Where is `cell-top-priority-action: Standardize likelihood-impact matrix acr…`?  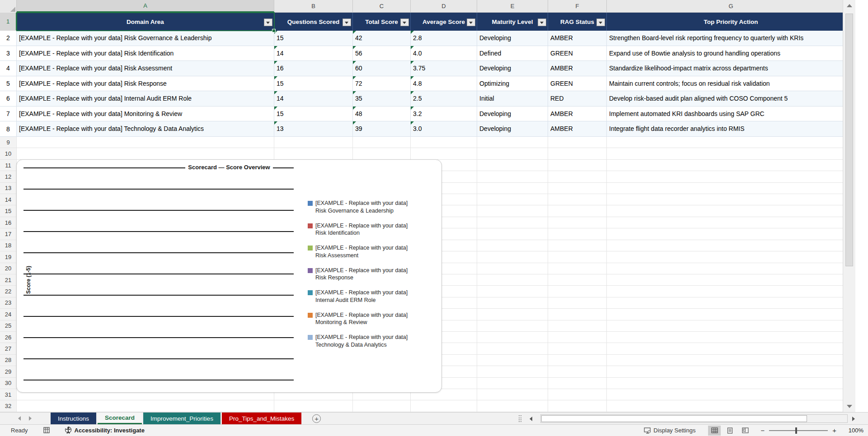
cell-top-priority-action: Standardize likelihood-impact matrix acr… is located at coordinates (731, 69).